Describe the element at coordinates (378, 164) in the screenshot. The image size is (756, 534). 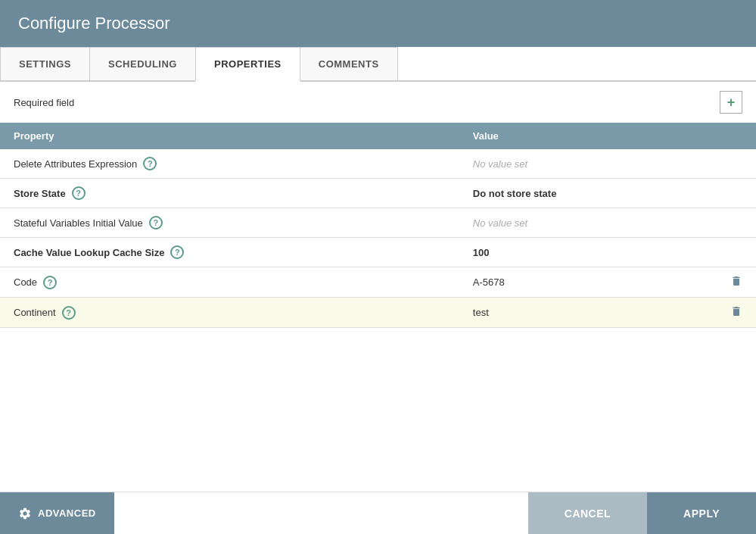
I see `table-row: Delete Attributes Expression?No value se…` at that location.